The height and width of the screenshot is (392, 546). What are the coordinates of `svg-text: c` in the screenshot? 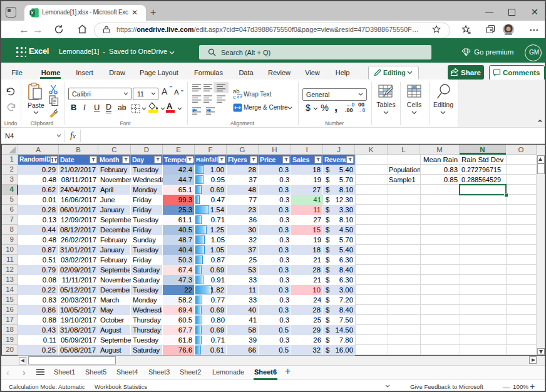 It's located at (234, 96).